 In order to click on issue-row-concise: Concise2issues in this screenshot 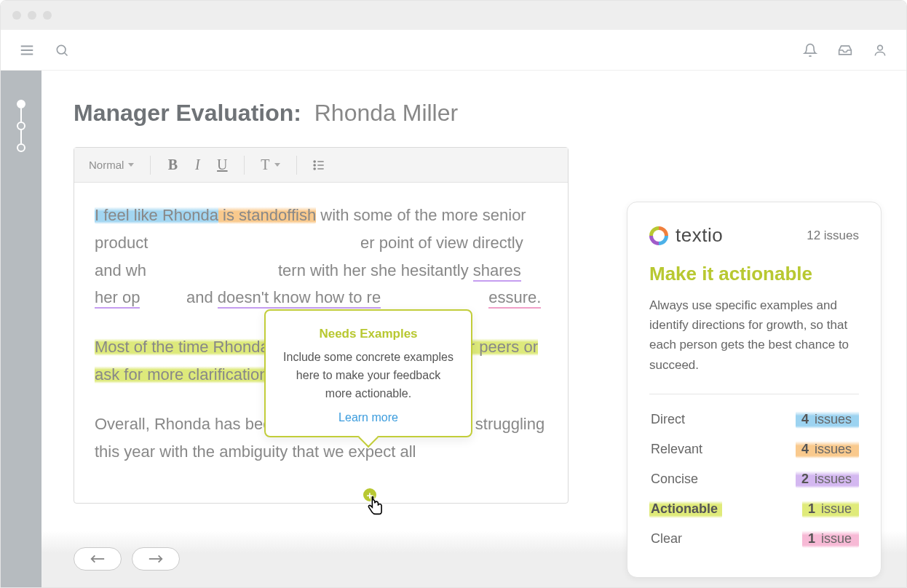, I will do `click(754, 479)`.